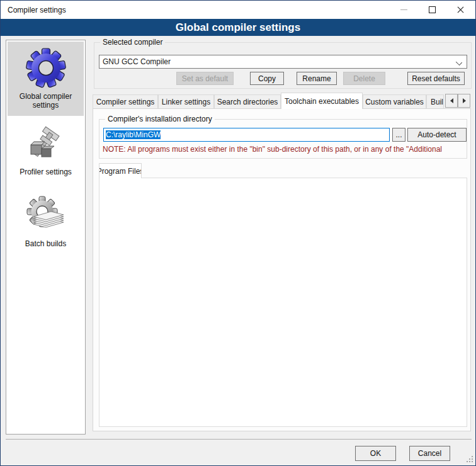  Describe the element at coordinates (120, 171) in the screenshot. I see `tab-program-files: Program Files` at that location.